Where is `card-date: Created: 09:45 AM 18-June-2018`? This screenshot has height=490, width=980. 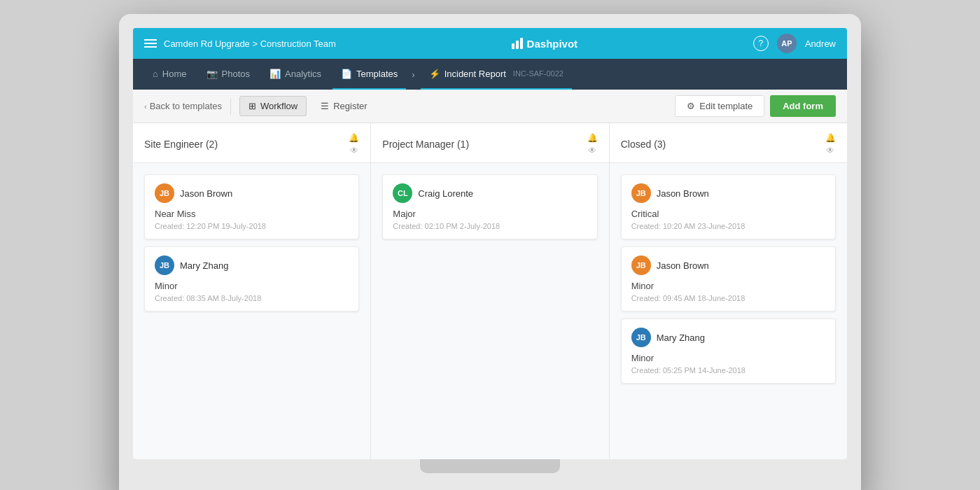 card-date: Created: 09:45 AM 18-June-2018 is located at coordinates (728, 298).